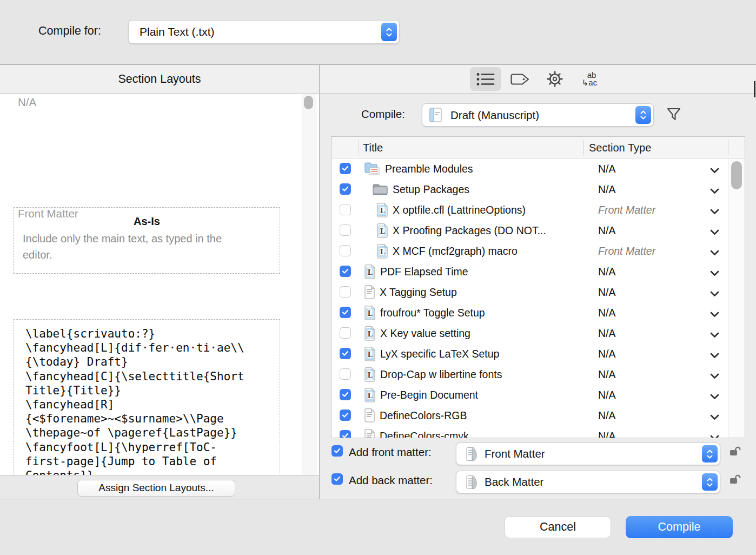  What do you see at coordinates (390, 452) in the screenshot?
I see `add-front-matter-label: Add front matter:` at bounding box center [390, 452].